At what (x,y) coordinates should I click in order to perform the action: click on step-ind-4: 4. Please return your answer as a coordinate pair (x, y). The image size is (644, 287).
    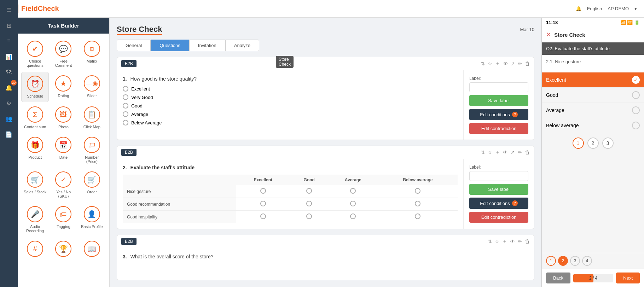
    Looking at the image, I should click on (587, 261).